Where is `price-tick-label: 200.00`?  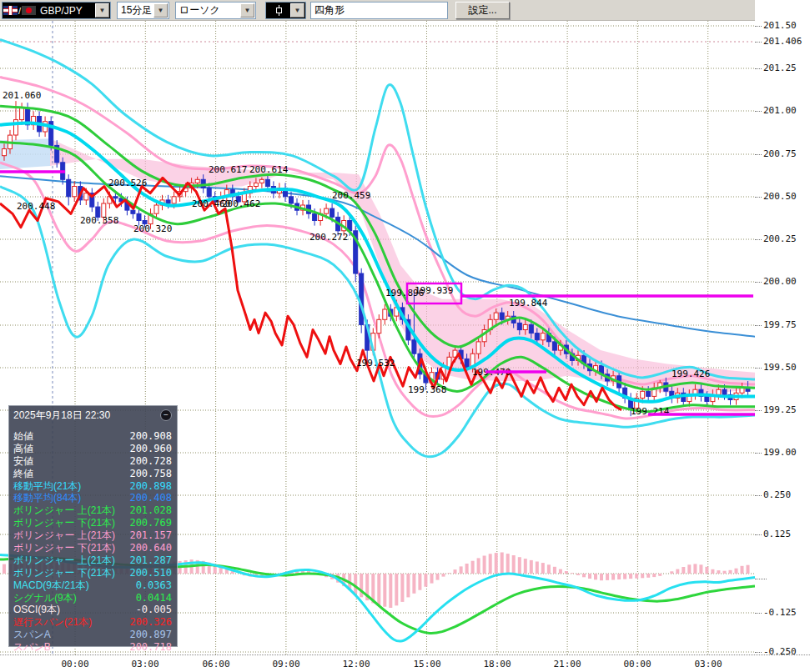 price-tick-label: 200.00 is located at coordinates (776, 282).